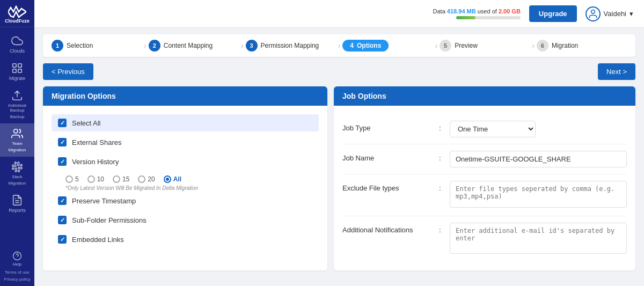  Describe the element at coordinates (185, 201) in the screenshot. I see `preserve-timestamp-option: Preserve Timestamp` at that location.